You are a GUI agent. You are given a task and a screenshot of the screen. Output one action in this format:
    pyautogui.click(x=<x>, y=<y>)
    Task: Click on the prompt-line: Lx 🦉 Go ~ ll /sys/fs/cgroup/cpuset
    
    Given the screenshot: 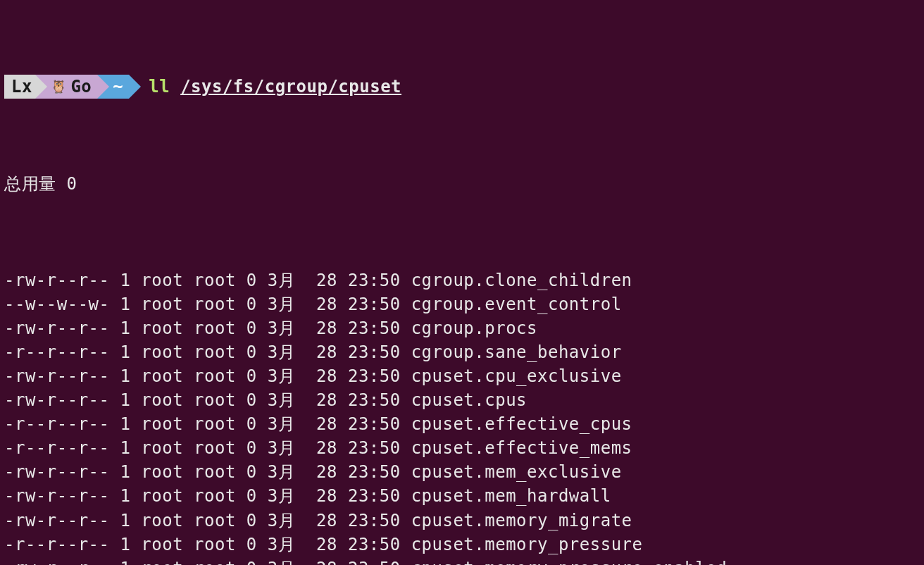 What is the action you would take?
    pyautogui.click(x=462, y=87)
    